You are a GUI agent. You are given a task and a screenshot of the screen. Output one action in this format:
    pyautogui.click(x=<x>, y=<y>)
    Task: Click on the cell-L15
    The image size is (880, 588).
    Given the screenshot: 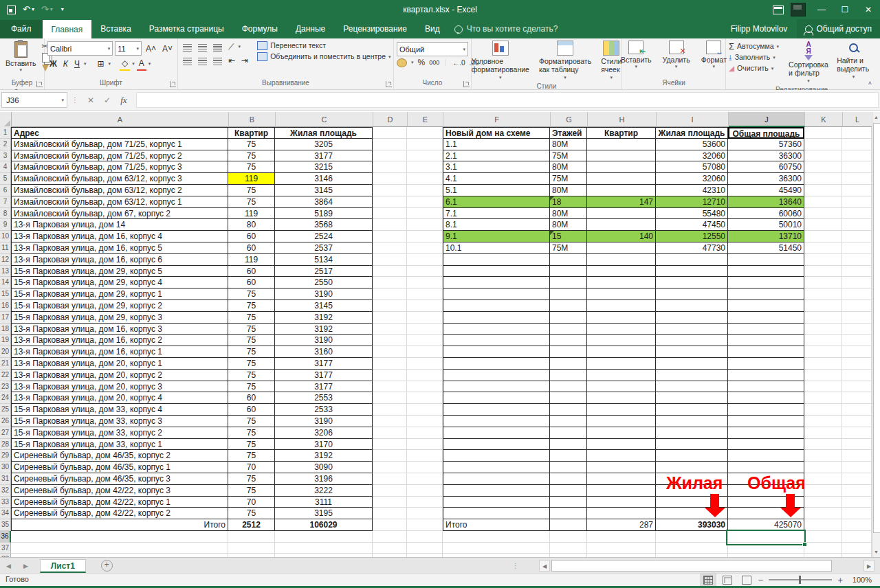 What is the action you would take?
    pyautogui.click(x=857, y=294)
    